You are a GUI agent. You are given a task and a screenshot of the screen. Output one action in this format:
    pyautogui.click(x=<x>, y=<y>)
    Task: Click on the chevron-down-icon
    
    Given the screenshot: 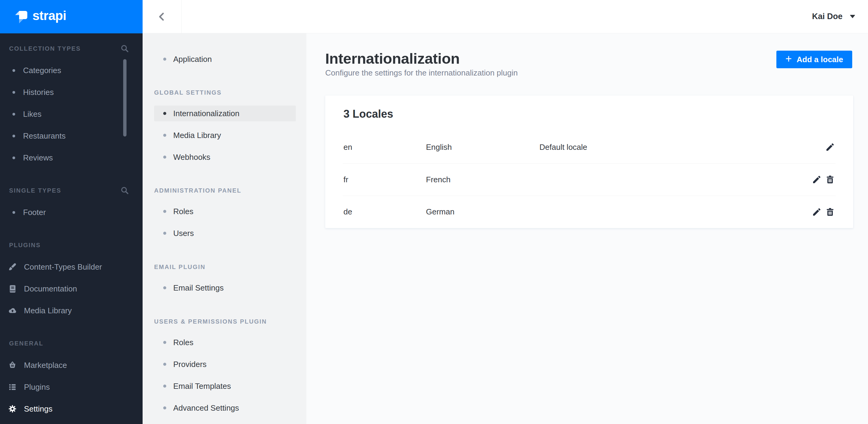 What is the action you would take?
    pyautogui.click(x=852, y=17)
    